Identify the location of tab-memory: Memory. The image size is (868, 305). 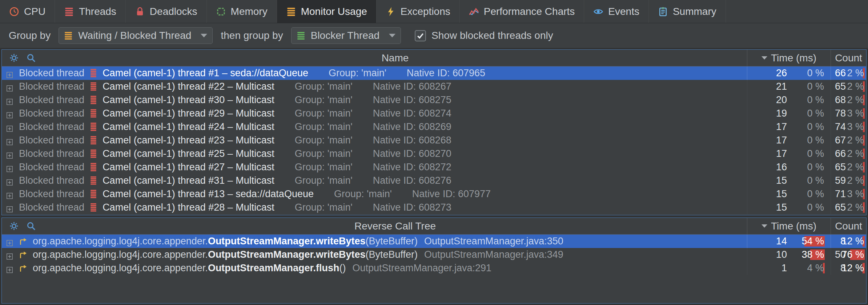
(242, 12).